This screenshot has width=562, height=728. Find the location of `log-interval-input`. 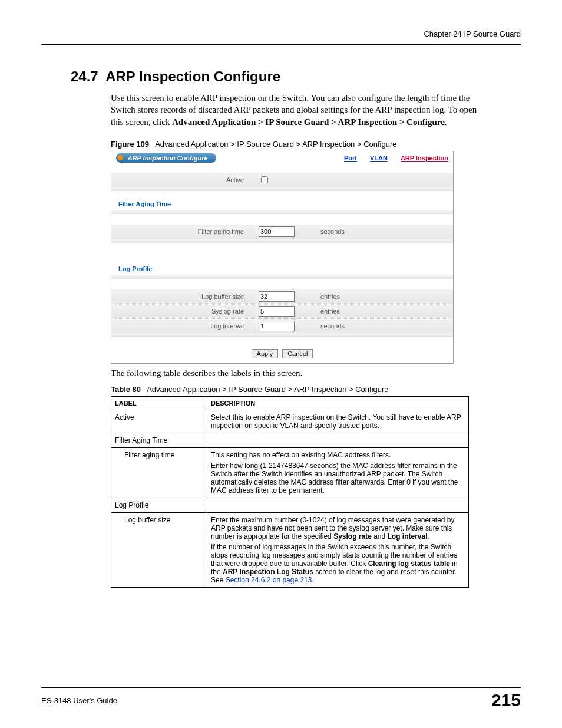

log-interval-input is located at coordinates (277, 326).